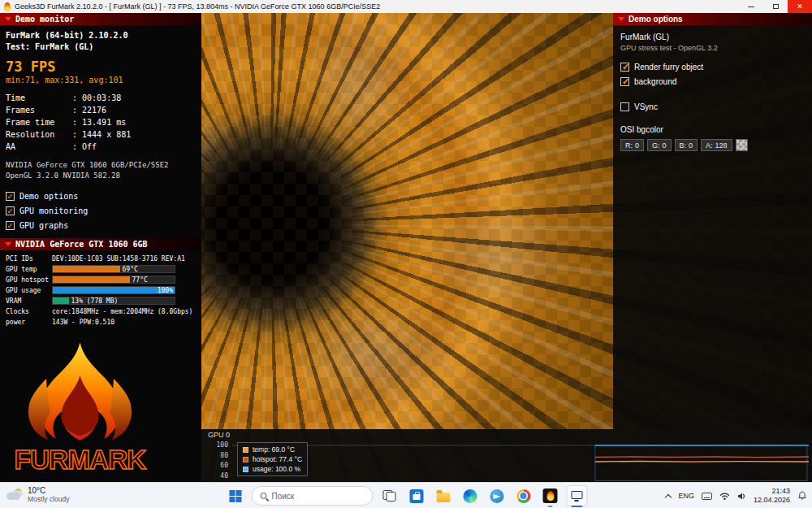  What do you see at coordinates (659, 145) in the screenshot?
I see `channel-g: G: 0` at bounding box center [659, 145].